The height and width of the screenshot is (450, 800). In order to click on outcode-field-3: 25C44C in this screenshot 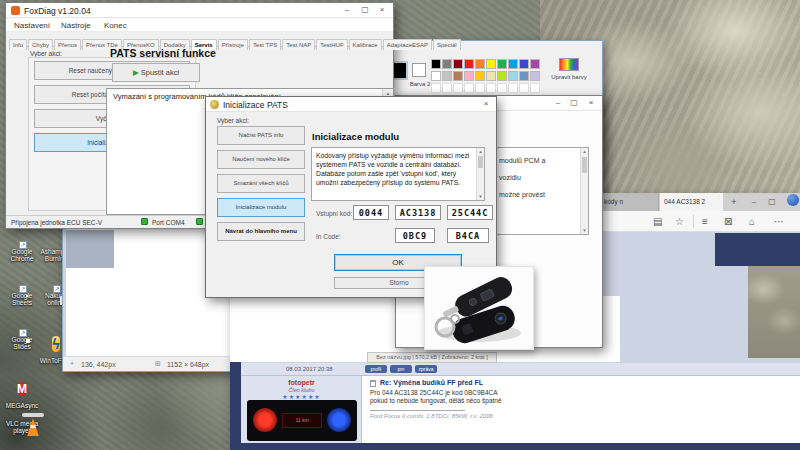, I will do `click(470, 212)`.